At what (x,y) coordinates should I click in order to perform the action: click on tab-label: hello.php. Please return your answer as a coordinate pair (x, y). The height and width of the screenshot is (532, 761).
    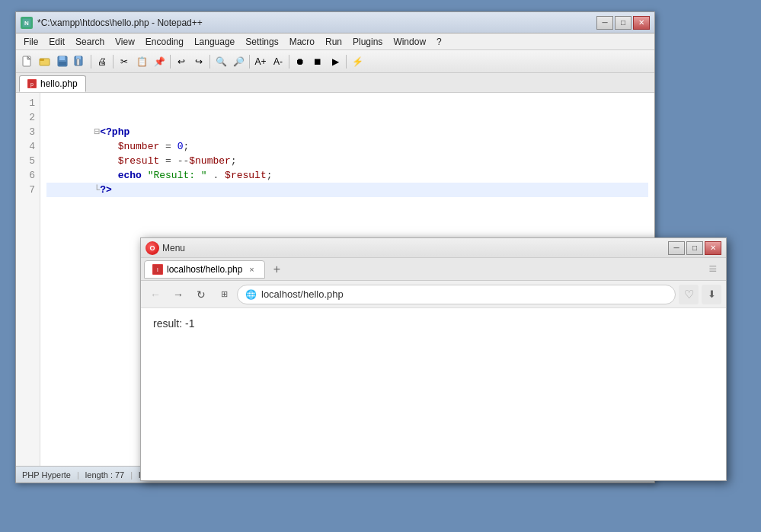
    Looking at the image, I should click on (59, 84).